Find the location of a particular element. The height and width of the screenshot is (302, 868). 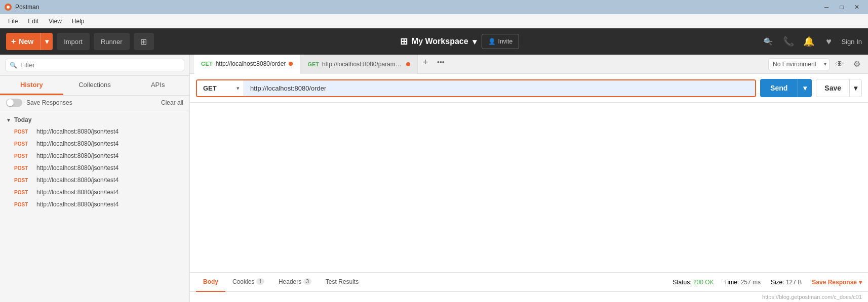

response-status: Status: 200 OK Time: 257 ms Size: 127 B … is located at coordinates (767, 282).